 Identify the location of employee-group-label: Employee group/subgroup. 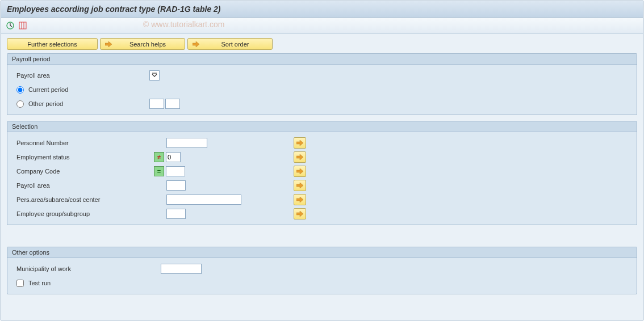
(81, 214).